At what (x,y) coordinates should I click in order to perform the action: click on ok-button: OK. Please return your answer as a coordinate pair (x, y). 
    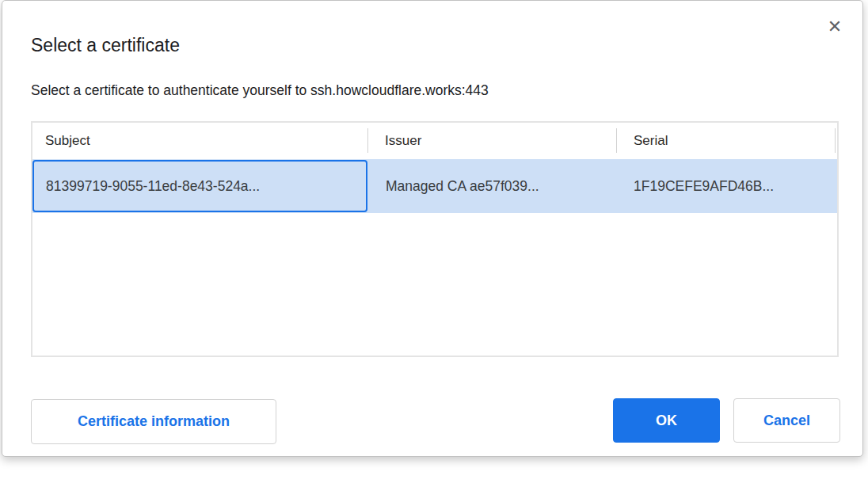
    Looking at the image, I should click on (667, 420).